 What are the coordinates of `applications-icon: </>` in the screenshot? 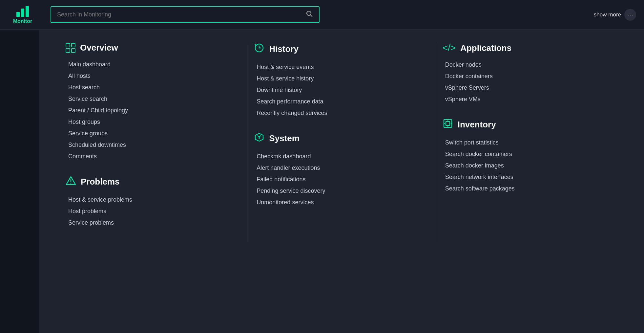 It's located at (449, 48).